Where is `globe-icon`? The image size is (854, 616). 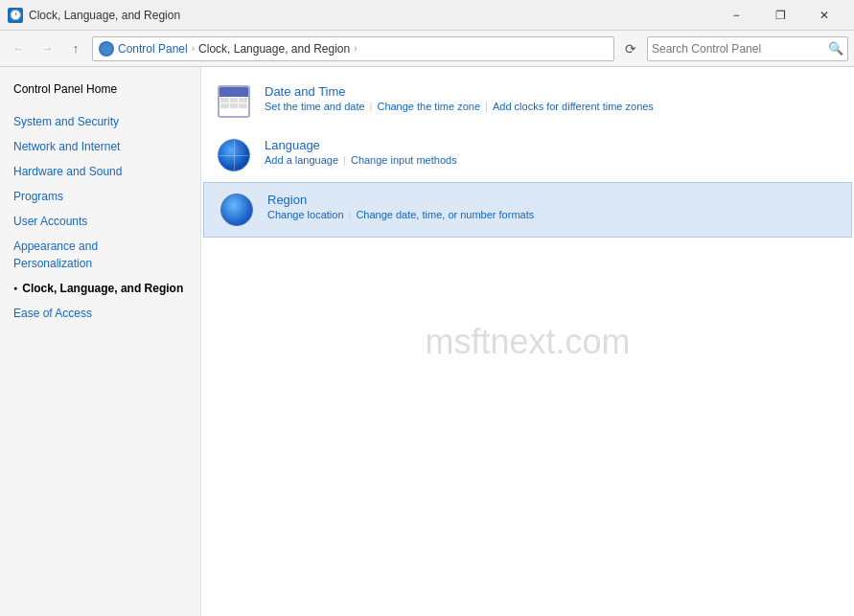
globe-icon is located at coordinates (106, 49).